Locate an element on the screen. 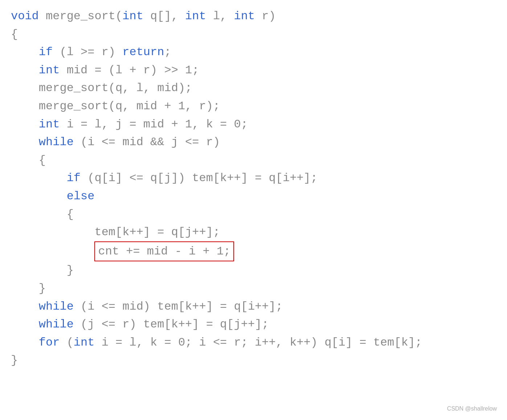  code-line: else is located at coordinates (253, 196).